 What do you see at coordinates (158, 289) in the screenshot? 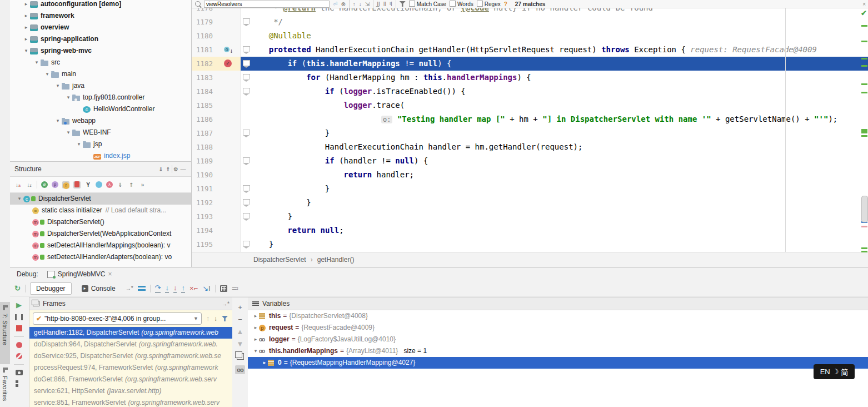
I see `step-over-icon: ↷` at bounding box center [158, 289].